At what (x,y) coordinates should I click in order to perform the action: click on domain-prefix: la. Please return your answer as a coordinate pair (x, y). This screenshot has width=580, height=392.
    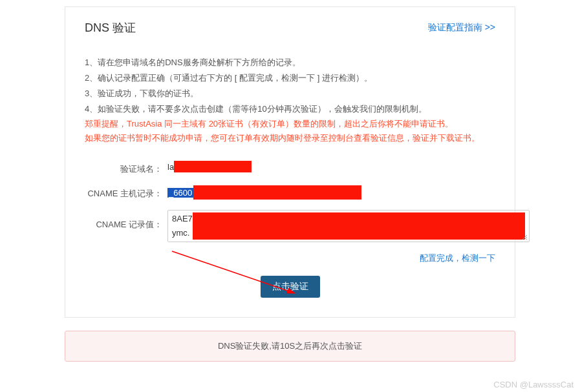
    Looking at the image, I should click on (171, 167).